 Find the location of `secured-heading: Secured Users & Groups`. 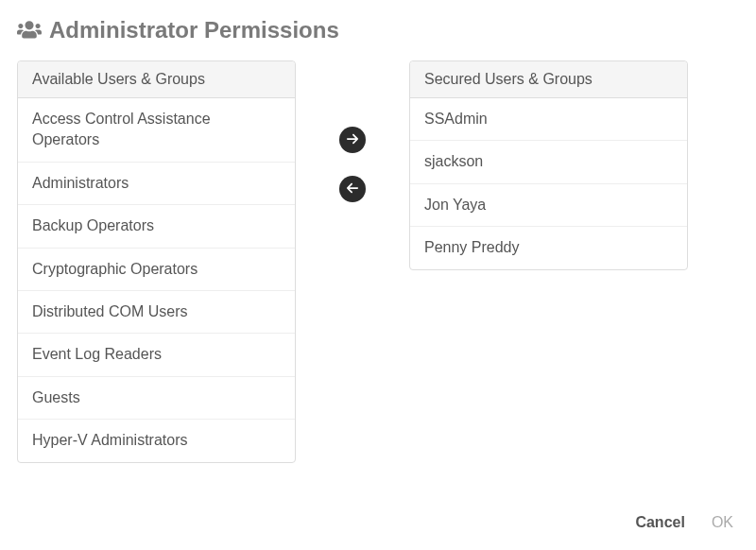

secured-heading: Secured Users & Groups is located at coordinates (548, 79).